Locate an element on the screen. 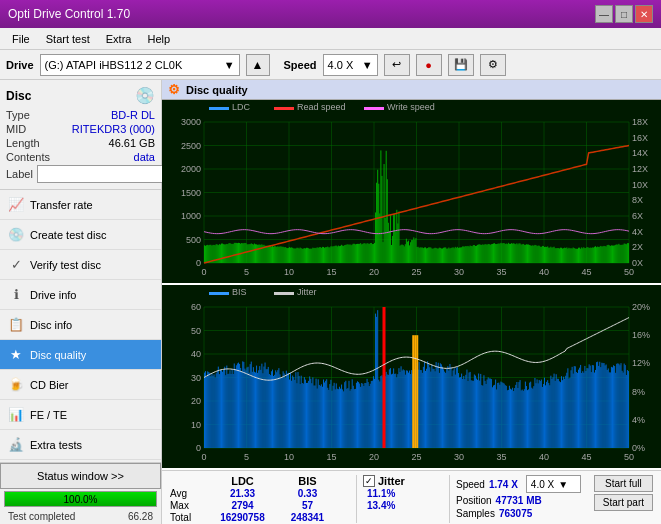 This screenshot has width=661, height=524. sidebar-item-transfer-rate: 📈 Transfer rate is located at coordinates (80, 205).